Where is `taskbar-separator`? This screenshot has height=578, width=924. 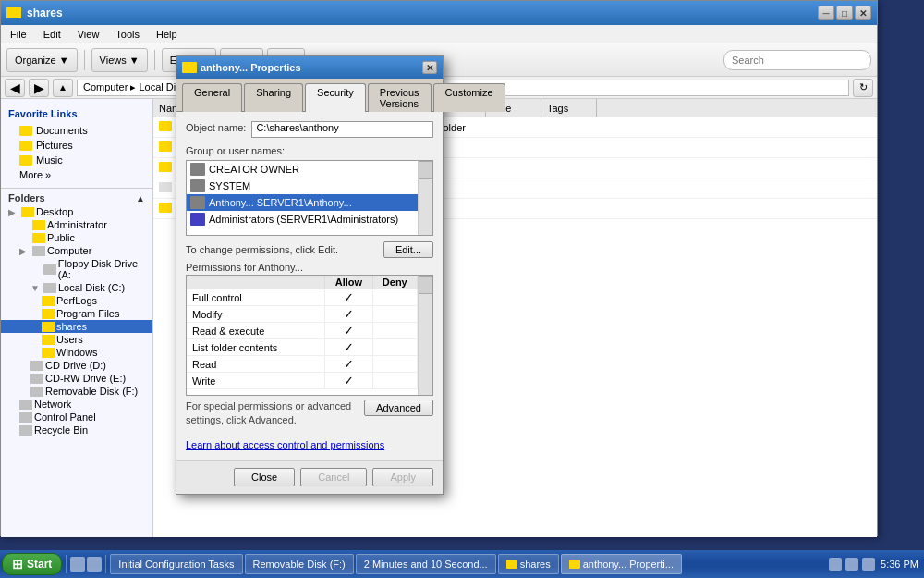 taskbar-separator is located at coordinates (67, 564).